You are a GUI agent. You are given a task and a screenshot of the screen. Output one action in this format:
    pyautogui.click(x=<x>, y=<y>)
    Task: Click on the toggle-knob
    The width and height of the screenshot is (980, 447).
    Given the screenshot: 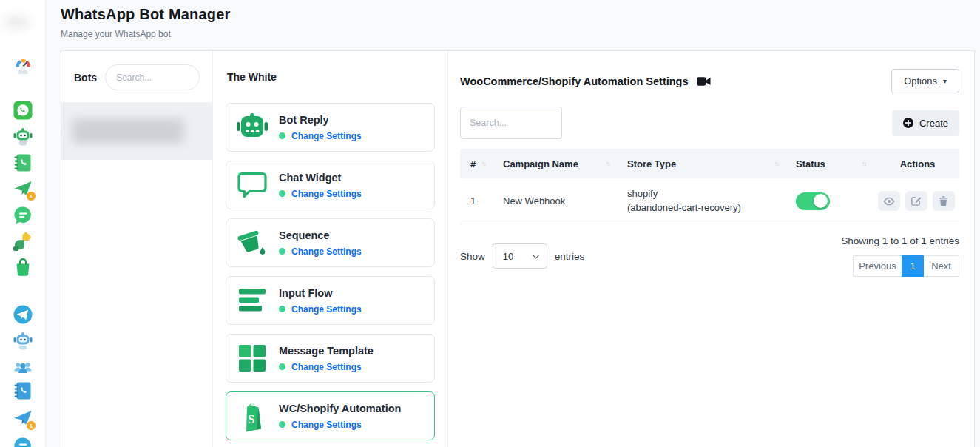 What is the action you would take?
    pyautogui.click(x=821, y=201)
    